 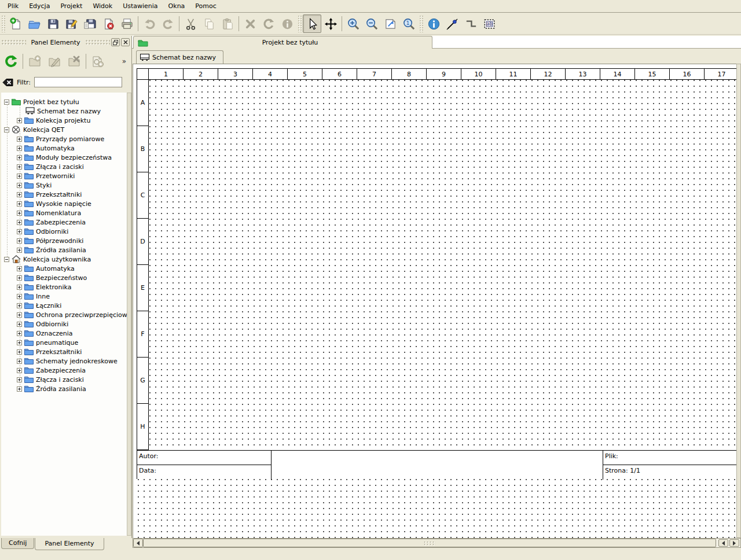 What do you see at coordinates (108, 24) in the screenshot?
I see `close-file-button` at bounding box center [108, 24].